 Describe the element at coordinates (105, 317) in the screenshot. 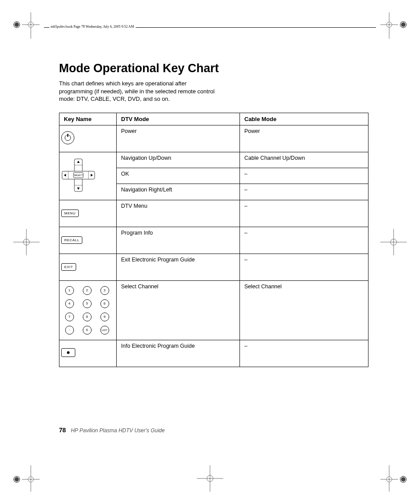

I see `keypad-key: 9` at that location.